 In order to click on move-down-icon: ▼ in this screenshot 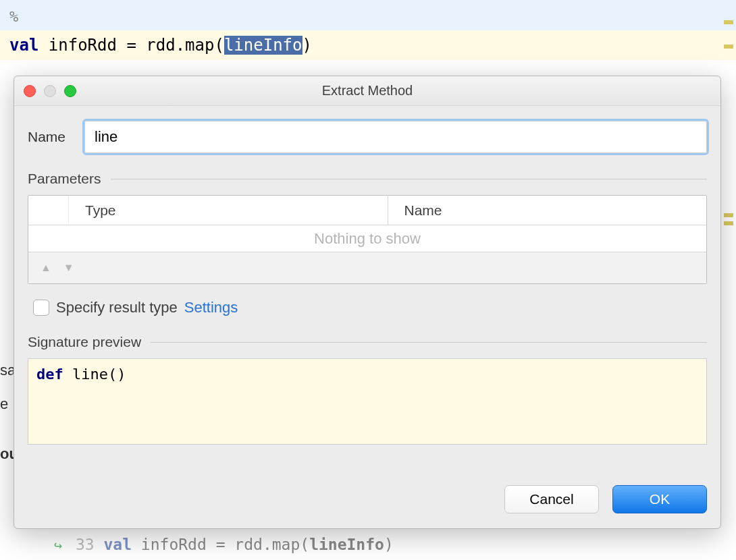, I will do `click(69, 268)`.